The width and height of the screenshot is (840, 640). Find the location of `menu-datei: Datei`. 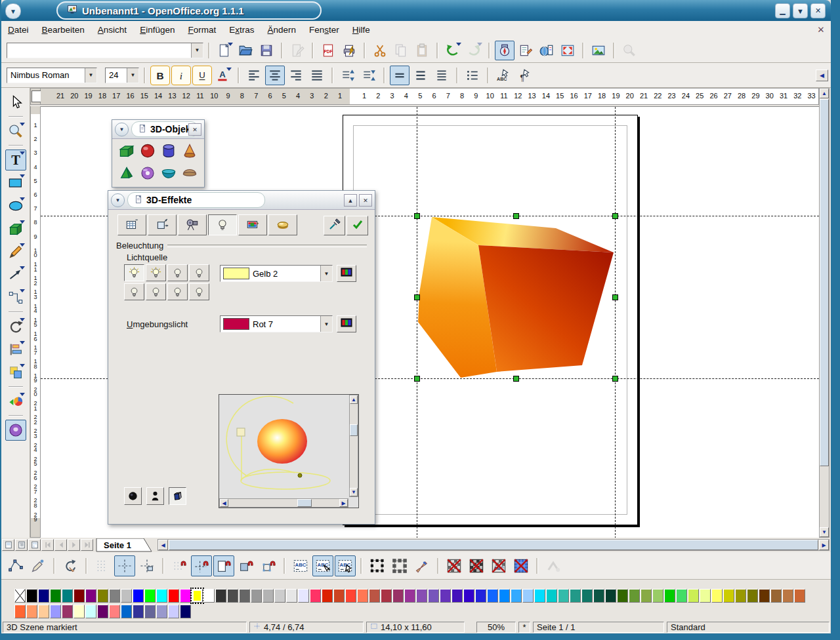

menu-datei: Datei is located at coordinates (18, 30).